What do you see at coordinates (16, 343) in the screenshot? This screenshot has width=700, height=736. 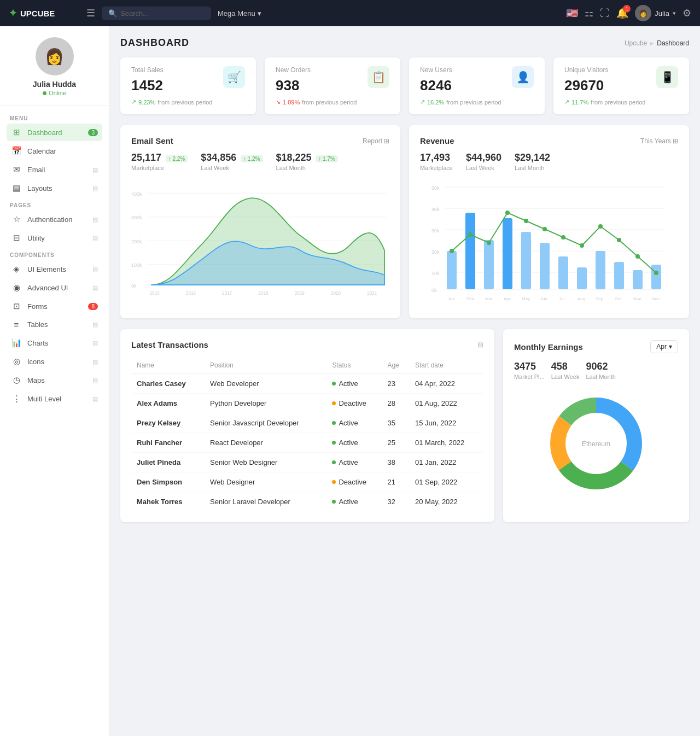 I see `charts-icon: 📊` at bounding box center [16, 343].